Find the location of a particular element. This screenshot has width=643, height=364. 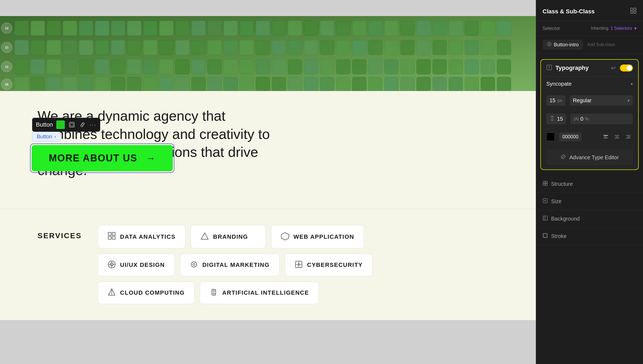

cta-button: MORE ABOUT US → is located at coordinates (102, 158).